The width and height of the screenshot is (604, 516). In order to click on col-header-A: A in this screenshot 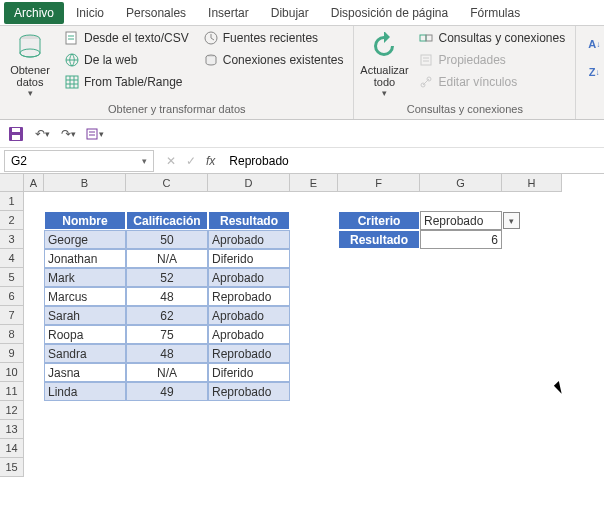, I will do `click(34, 183)`.